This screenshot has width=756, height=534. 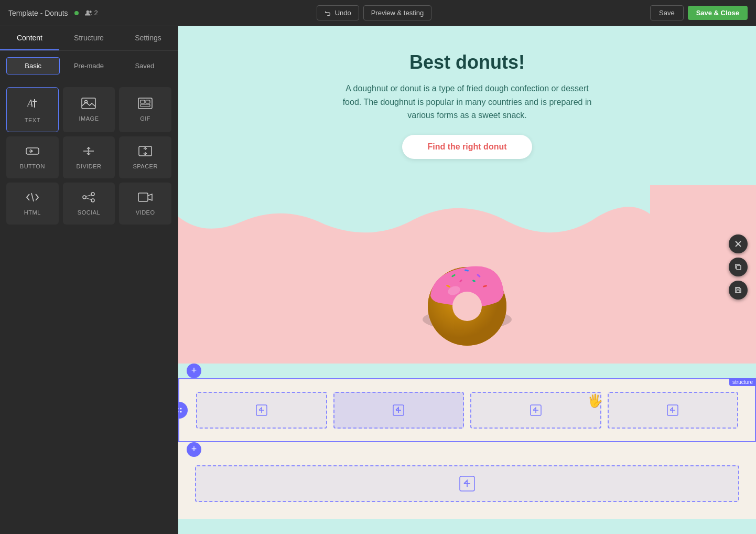 I want to click on button-icon, so click(x=33, y=152).